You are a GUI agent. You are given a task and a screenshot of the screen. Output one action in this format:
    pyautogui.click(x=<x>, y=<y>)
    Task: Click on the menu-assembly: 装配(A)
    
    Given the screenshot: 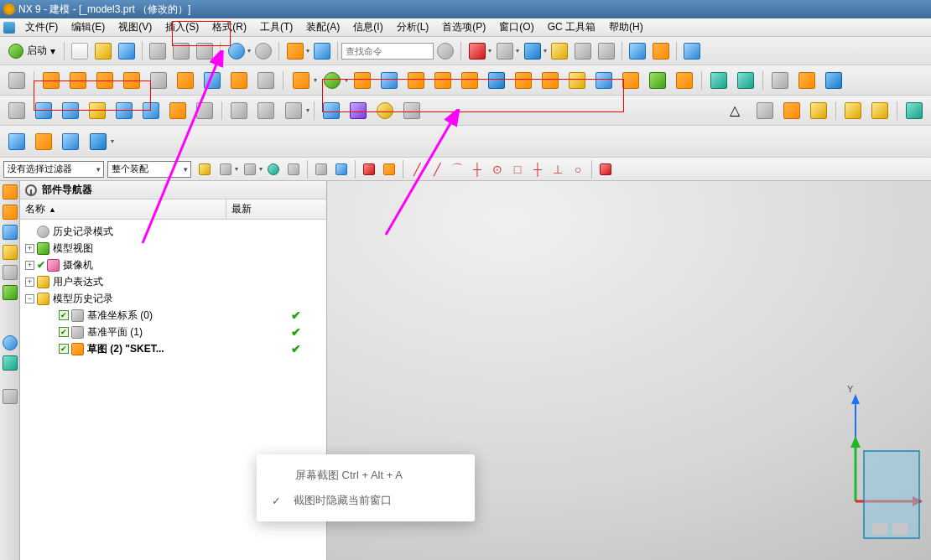 What is the action you would take?
    pyautogui.click(x=323, y=27)
    